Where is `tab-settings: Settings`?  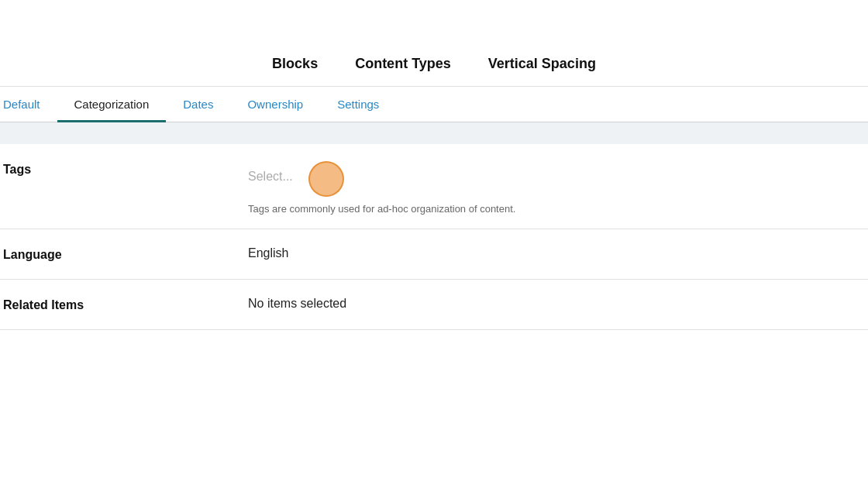
tab-settings: Settings is located at coordinates (358, 105).